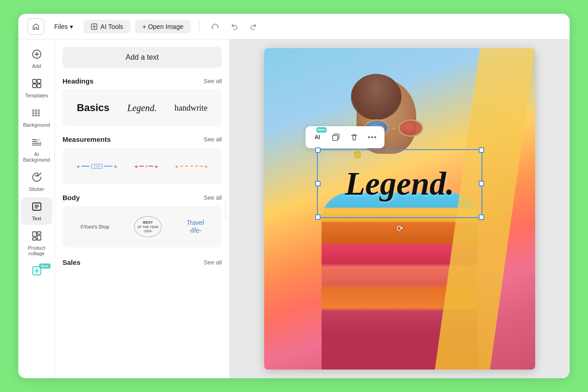  I want to click on sidebar-item-templates: Templates, so click(37, 88).